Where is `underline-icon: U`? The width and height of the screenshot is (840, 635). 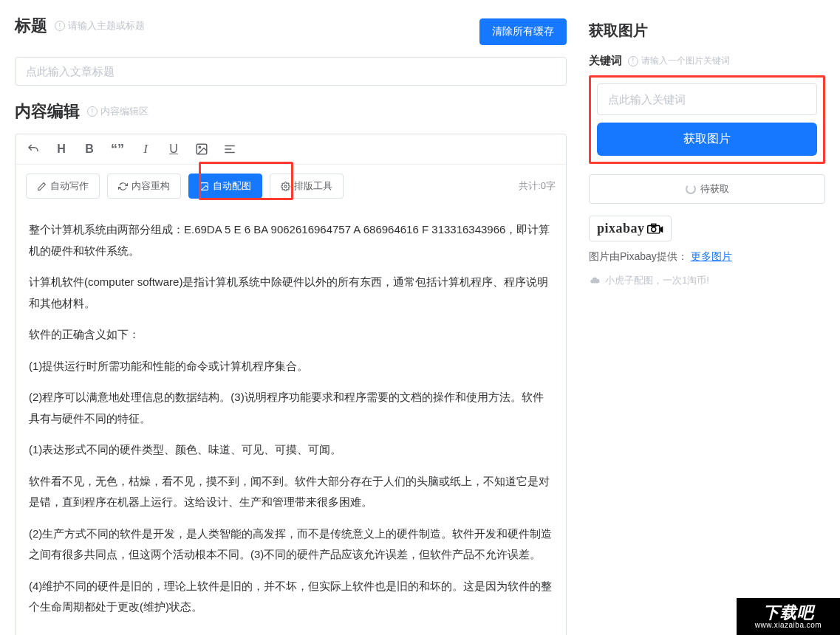 underline-icon: U is located at coordinates (174, 149).